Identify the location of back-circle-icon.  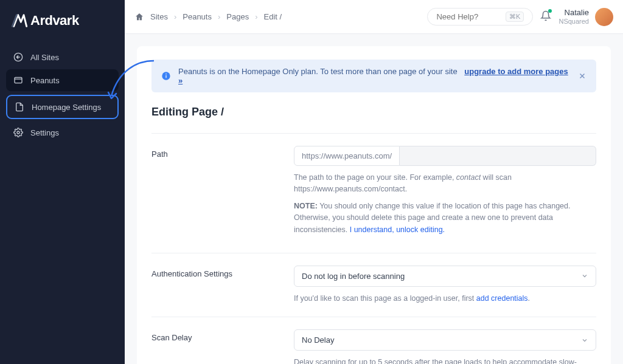
(18, 57).